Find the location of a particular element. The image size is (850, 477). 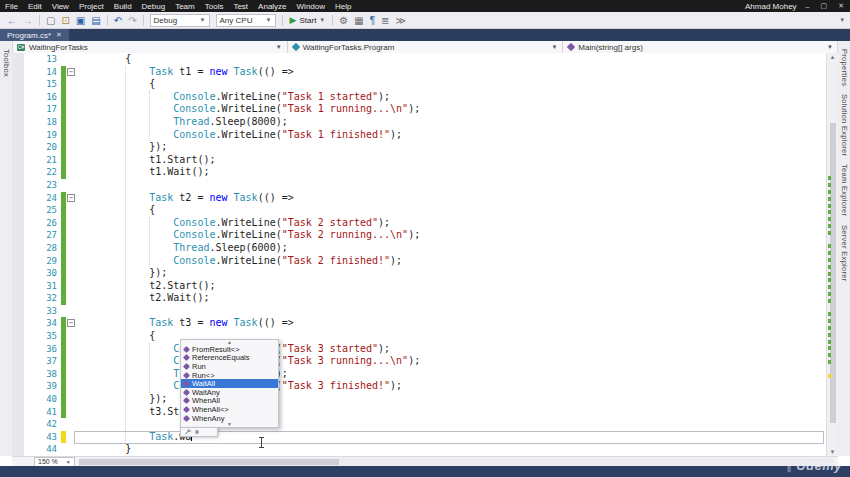

find-icon: ≫ is located at coordinates (401, 20).